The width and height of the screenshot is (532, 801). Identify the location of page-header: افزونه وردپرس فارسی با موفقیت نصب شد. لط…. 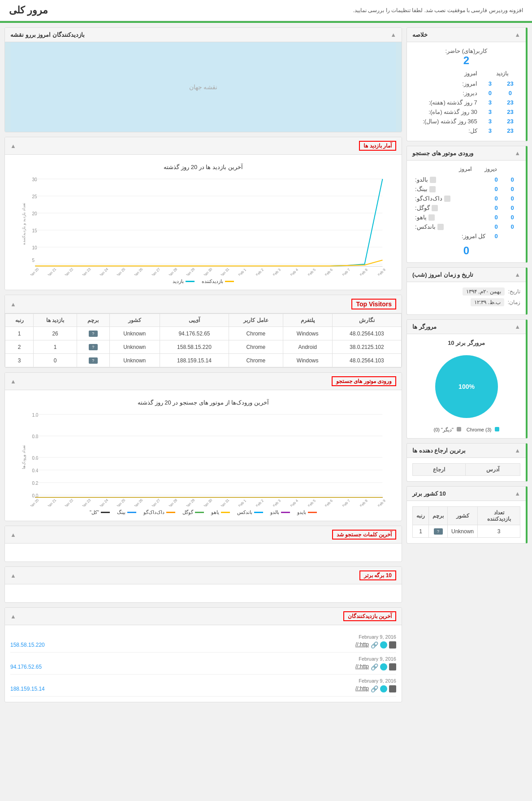
(266, 11).